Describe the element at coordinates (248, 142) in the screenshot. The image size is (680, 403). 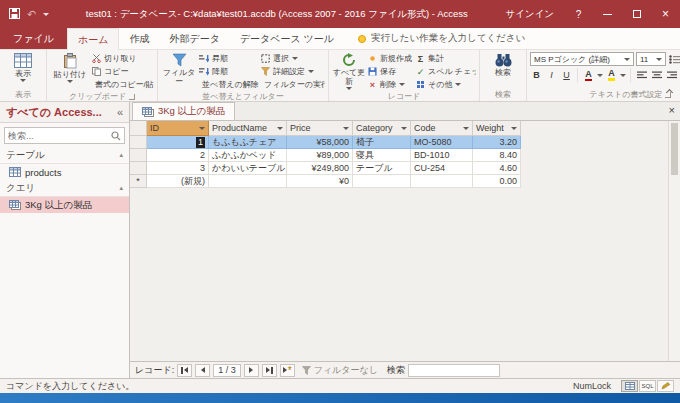
I see `cell-productname: もふもふチェア` at that location.